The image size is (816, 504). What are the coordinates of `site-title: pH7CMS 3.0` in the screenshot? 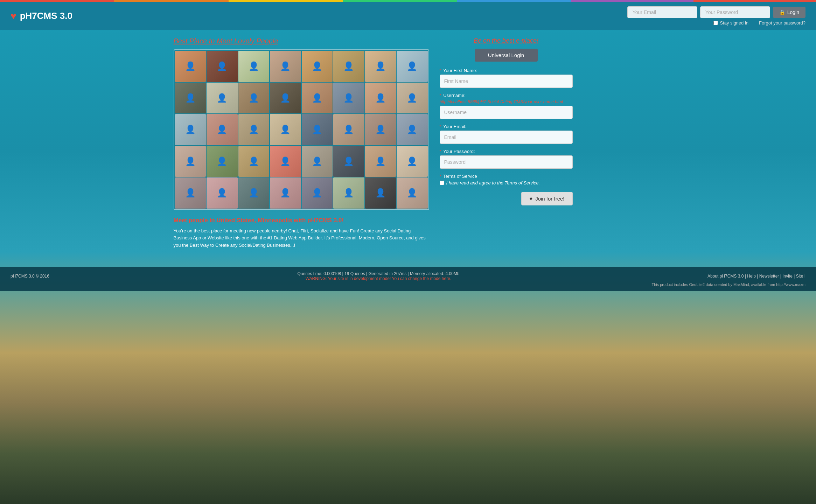 It's located at (46, 16).